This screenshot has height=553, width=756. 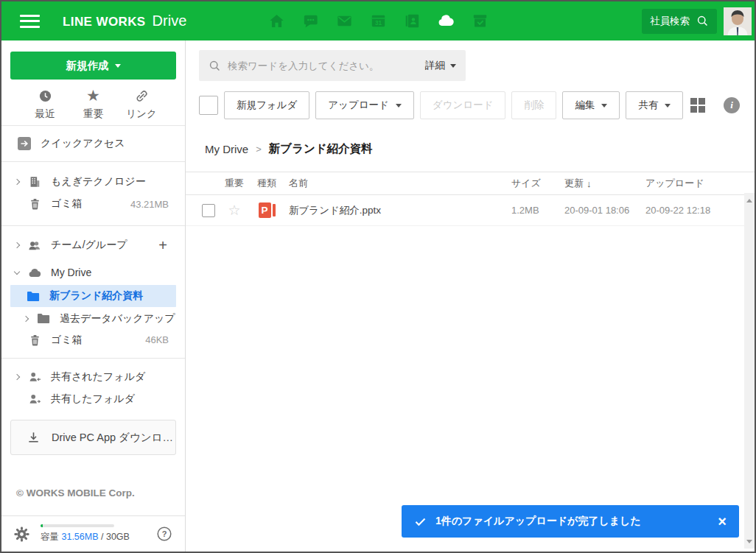 What do you see at coordinates (326, 66) in the screenshot?
I see `file-search-input` at bounding box center [326, 66].